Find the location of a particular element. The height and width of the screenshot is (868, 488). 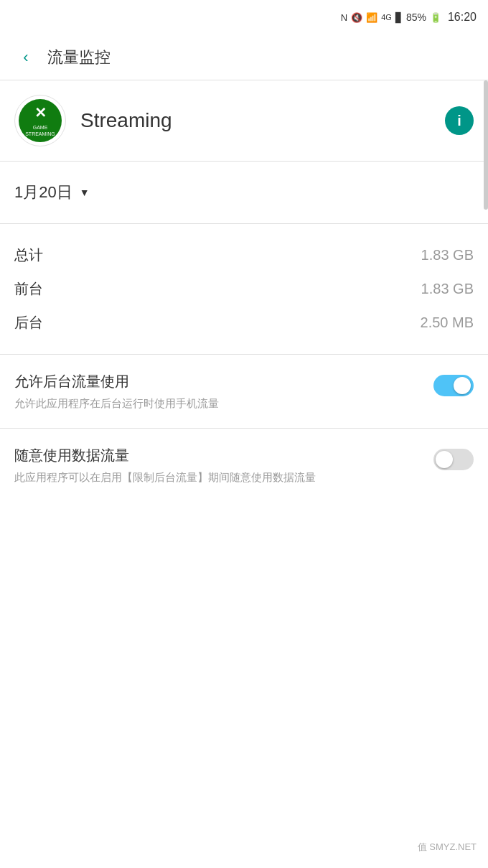

xbox-svg: ✕ GAME STREAMING is located at coordinates (40, 121).